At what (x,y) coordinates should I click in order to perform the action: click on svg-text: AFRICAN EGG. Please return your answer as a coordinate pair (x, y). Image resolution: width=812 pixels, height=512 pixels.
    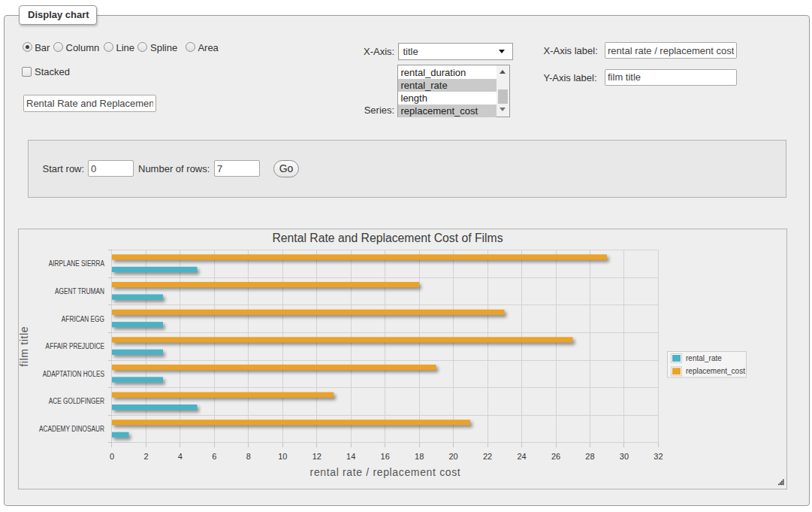
    Looking at the image, I should click on (83, 319).